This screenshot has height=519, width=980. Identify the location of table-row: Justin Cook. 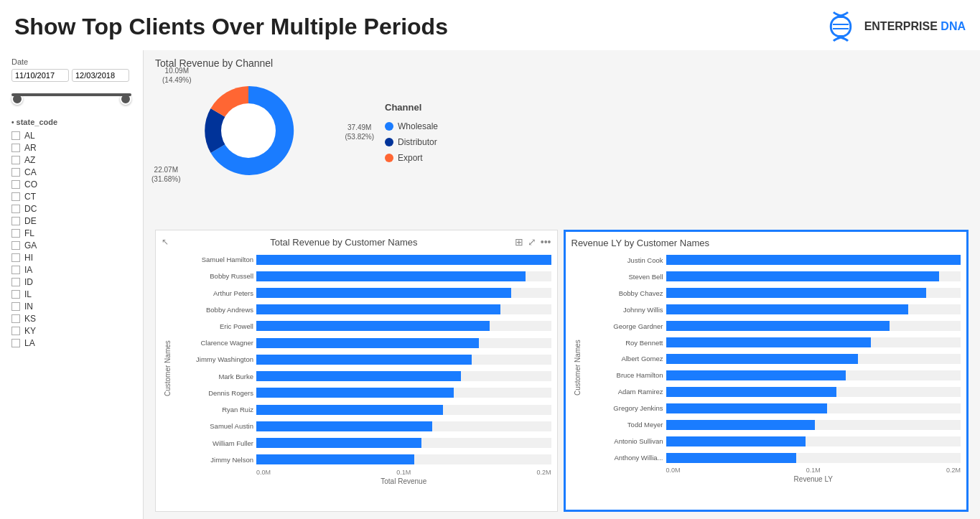
(773, 260).